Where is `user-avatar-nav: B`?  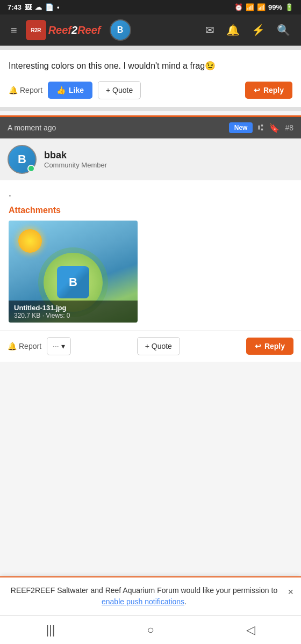 user-avatar-nav: B is located at coordinates (120, 30).